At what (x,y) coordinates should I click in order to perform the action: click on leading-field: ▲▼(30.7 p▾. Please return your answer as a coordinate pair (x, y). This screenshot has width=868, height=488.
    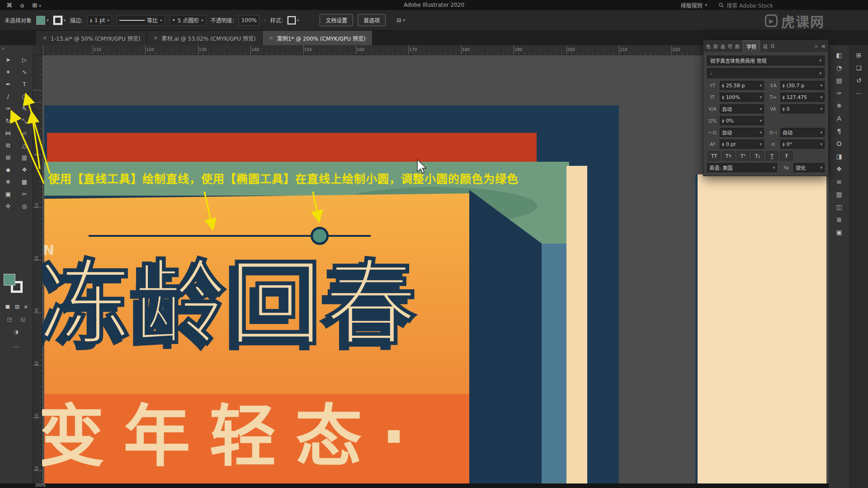
    Looking at the image, I should click on (802, 85).